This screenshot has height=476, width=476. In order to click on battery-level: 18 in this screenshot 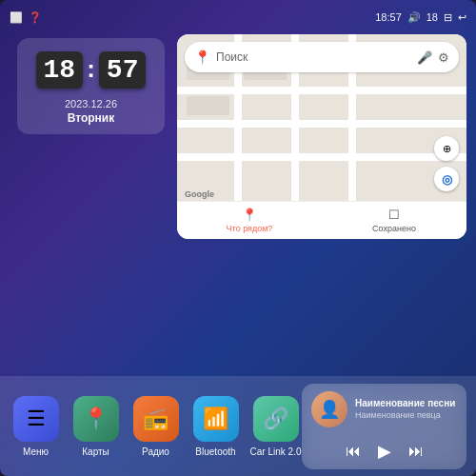, I will do `click(432, 17)`.